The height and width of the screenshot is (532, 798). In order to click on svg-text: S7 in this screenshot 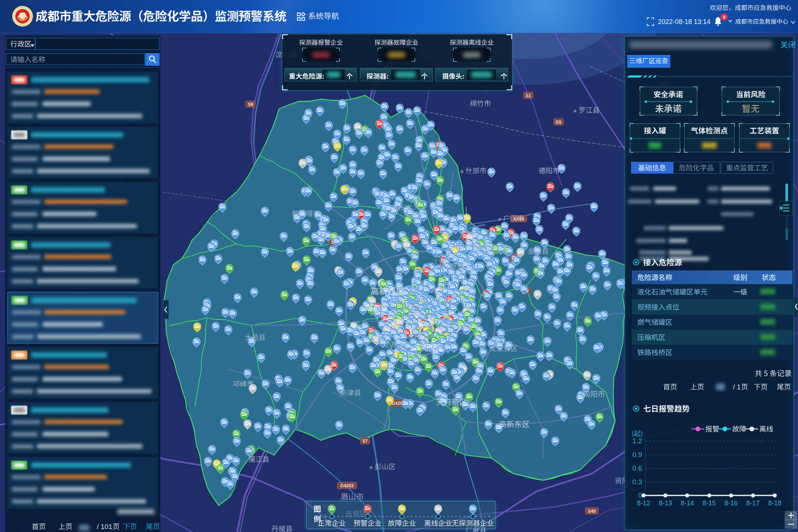, I will do `click(365, 441)`.